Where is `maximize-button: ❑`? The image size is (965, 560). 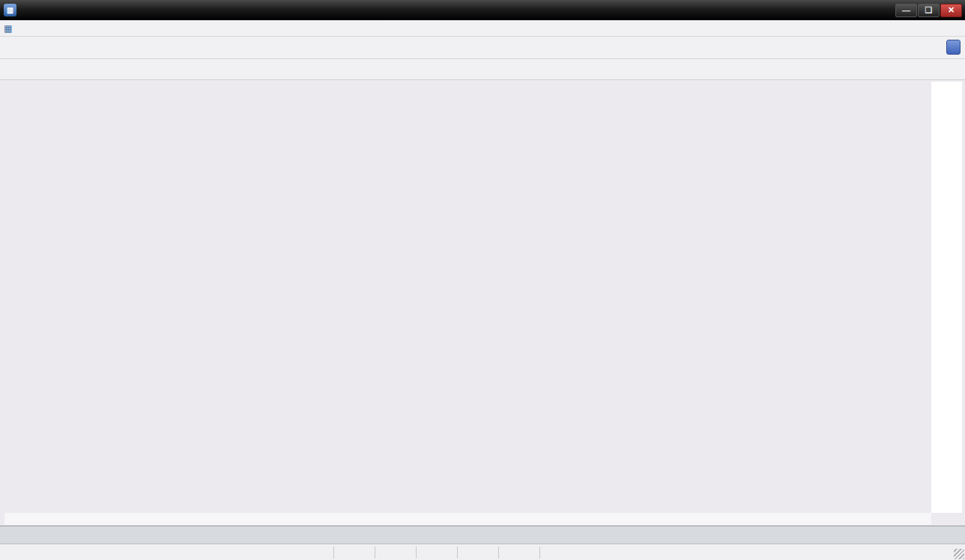 maximize-button: ❑ is located at coordinates (929, 10).